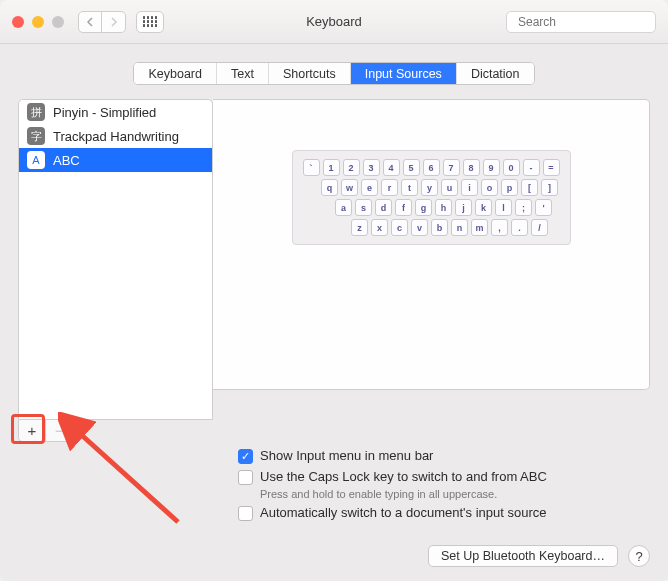 The height and width of the screenshot is (581, 668). I want to click on search-input, so click(593, 22).